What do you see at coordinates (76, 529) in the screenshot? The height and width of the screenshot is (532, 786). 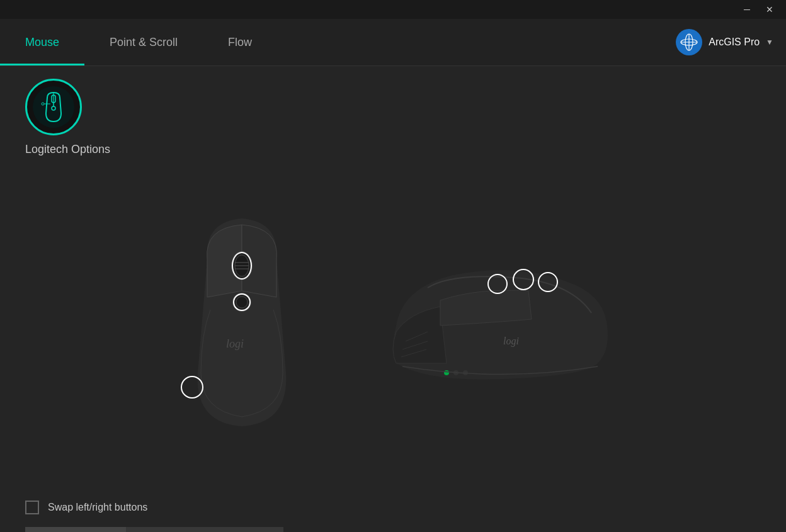 I see `more-button: MORE` at bounding box center [76, 529].